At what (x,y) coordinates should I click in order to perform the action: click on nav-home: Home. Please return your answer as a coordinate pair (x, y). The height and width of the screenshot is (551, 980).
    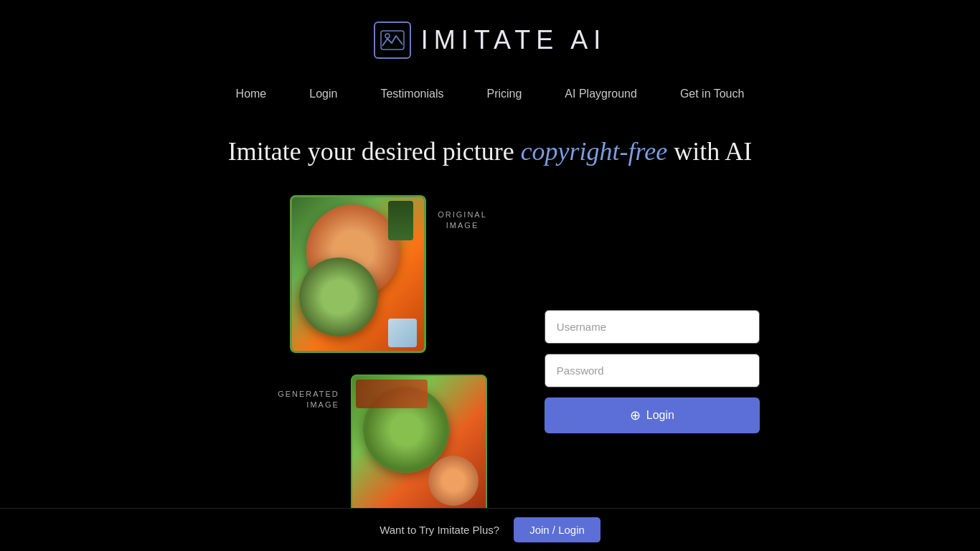
    Looking at the image, I should click on (251, 94).